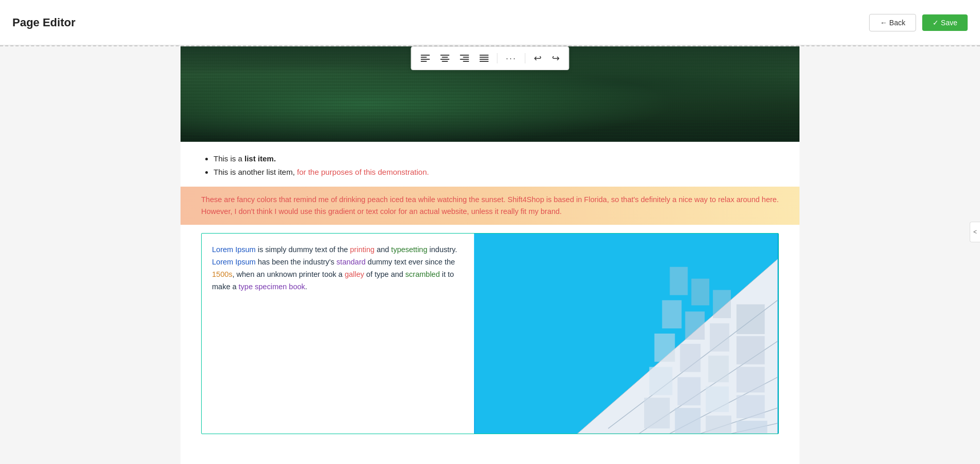  Describe the element at coordinates (490, 164) in the screenshot. I see `list-section: This is a list item. This is another lis…` at that location.